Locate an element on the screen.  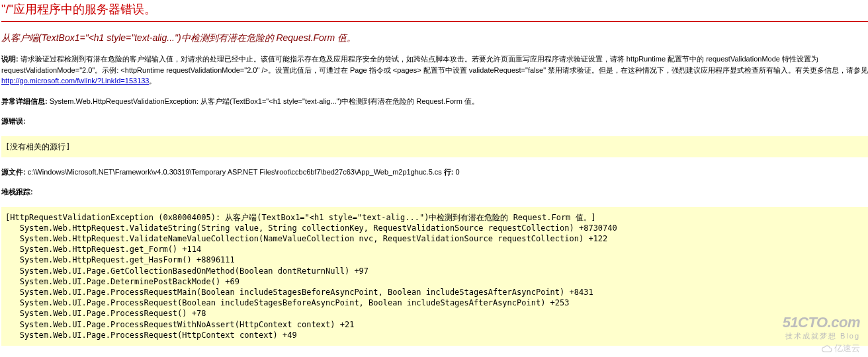
source-error-code: [没有相关的源行] is located at coordinates (435, 147).